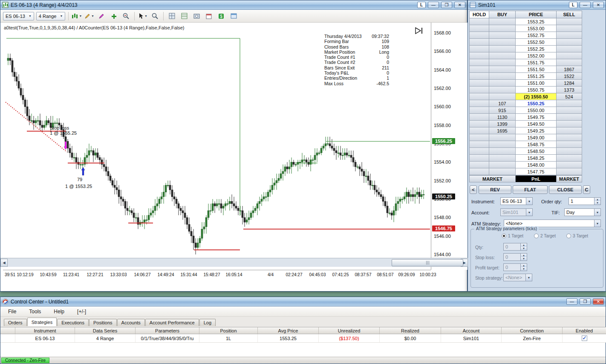  I want to click on rev-button: REV, so click(495, 190).